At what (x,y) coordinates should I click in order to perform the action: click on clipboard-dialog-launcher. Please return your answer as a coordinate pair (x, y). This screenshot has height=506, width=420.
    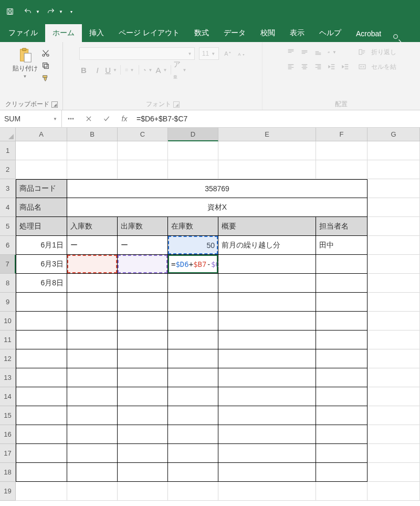
    Looking at the image, I should click on (55, 105).